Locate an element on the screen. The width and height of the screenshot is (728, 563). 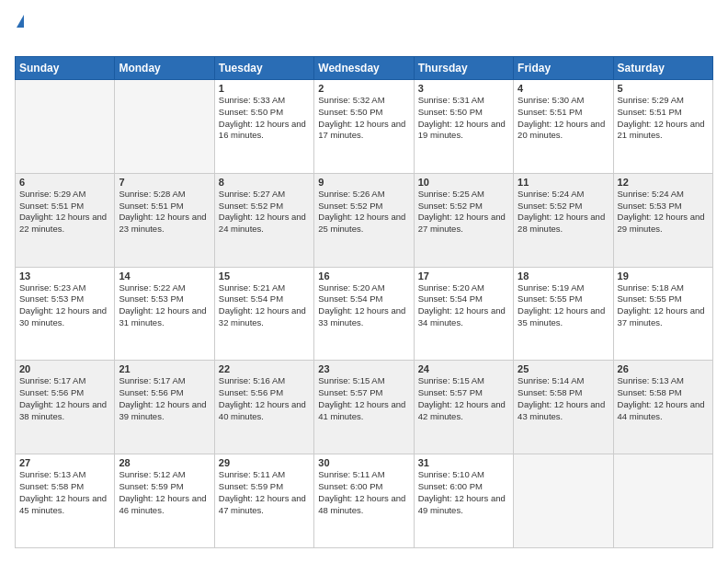
day-info: Sunrise: 5:31 AMSunset: 5:50 PMDaylight:… is located at coordinates (463, 118).